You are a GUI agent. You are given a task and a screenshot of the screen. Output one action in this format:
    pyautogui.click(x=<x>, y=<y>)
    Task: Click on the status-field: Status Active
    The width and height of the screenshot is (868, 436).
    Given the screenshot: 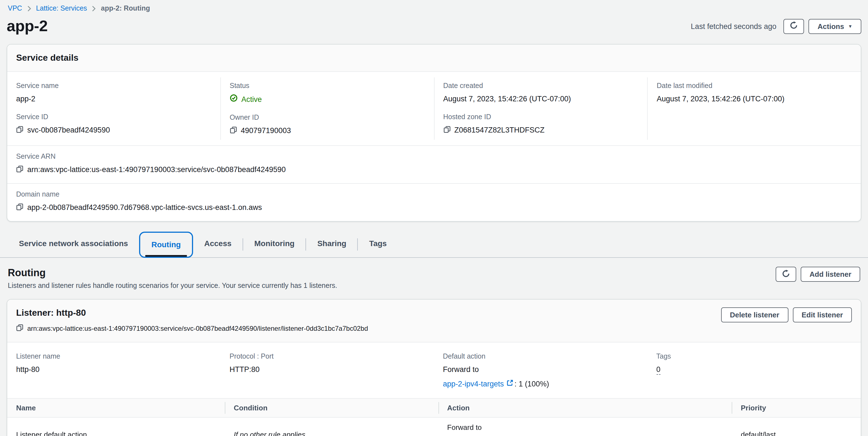 What is the action you would take?
    pyautogui.click(x=328, y=93)
    